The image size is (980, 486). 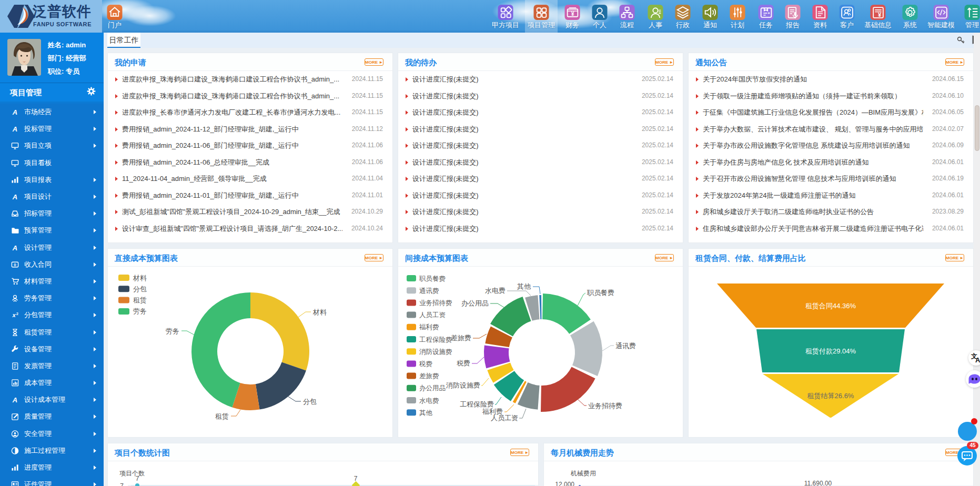 What do you see at coordinates (583, 473) in the screenshot?
I see `svg-text: 机械费用` at bounding box center [583, 473].